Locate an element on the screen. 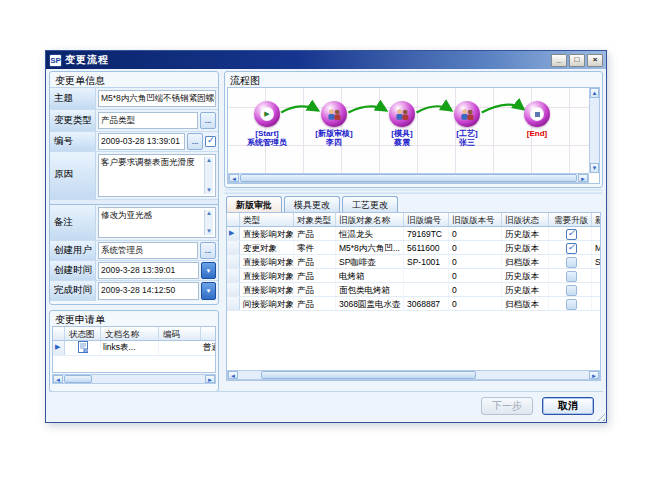 This screenshot has height=477, width=660. reason-scrollbar: ▲ ▼ is located at coordinates (208, 176).